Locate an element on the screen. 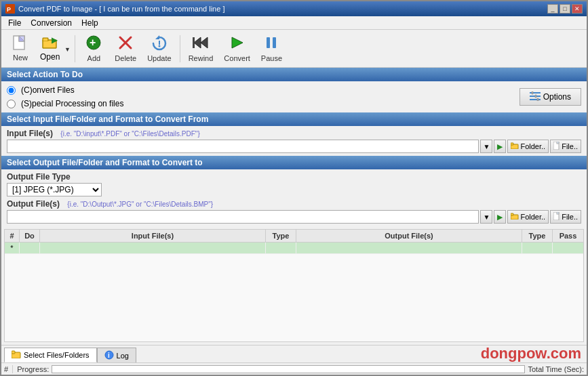  input-file-label: File.. is located at coordinates (570, 146).